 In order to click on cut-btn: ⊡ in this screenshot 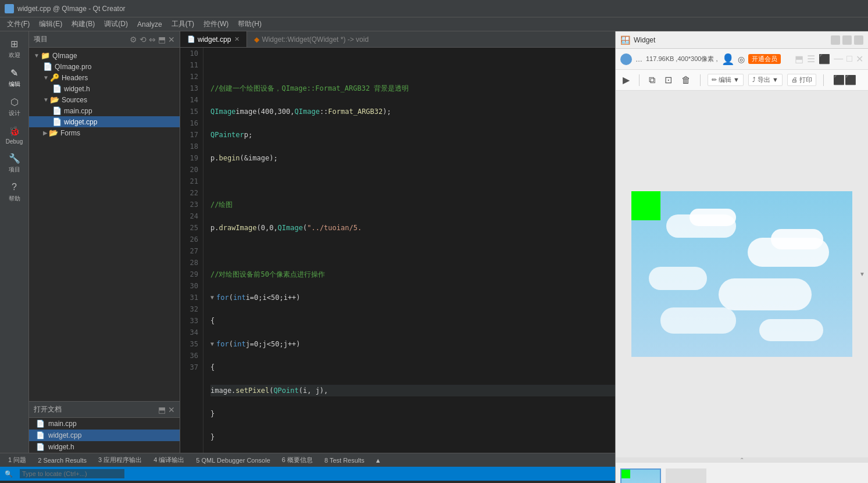, I will do `click(669, 80)`.